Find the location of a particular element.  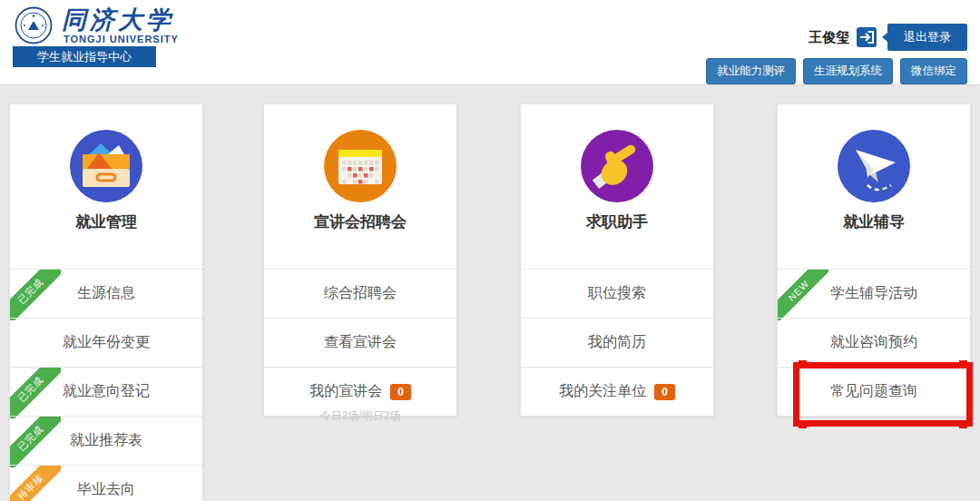

menu-item: 已完成就业意向登记 is located at coordinates (106, 391).